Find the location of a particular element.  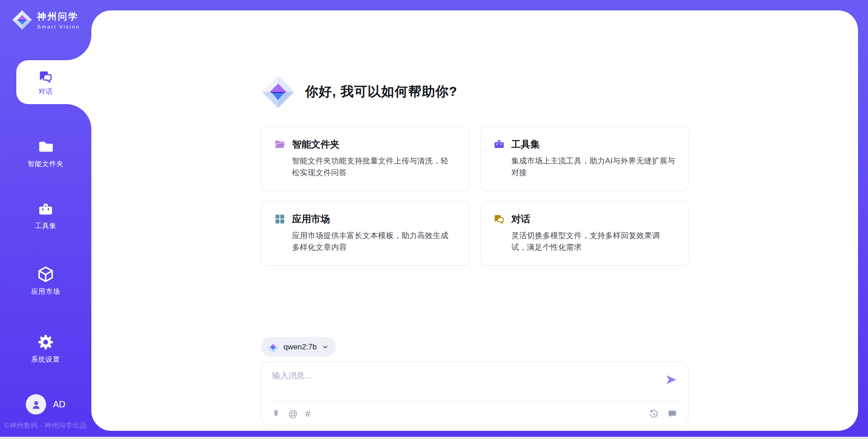

send-icon is located at coordinates (671, 380).